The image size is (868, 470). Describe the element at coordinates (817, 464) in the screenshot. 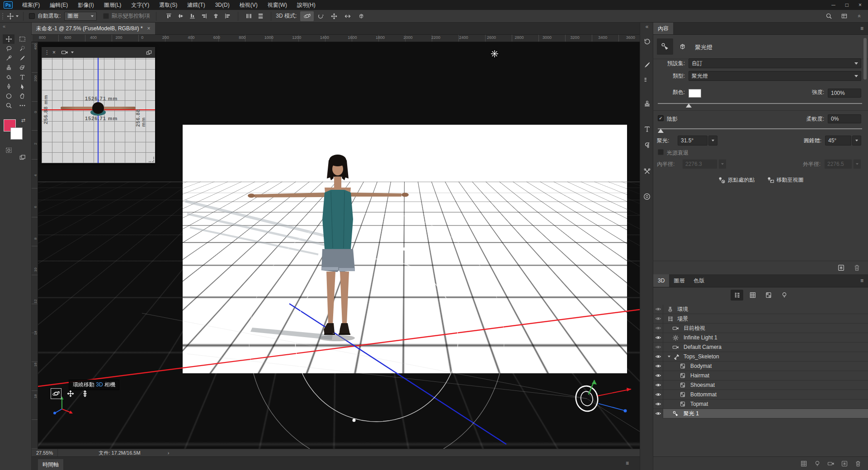

I see `add-light-icon` at that location.